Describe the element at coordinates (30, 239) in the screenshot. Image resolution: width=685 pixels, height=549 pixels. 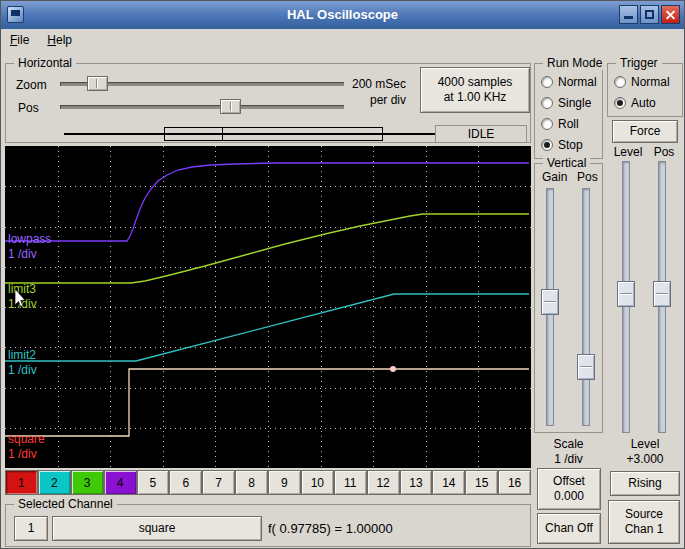
I see `trace-label-lowpass: lowpass` at that location.